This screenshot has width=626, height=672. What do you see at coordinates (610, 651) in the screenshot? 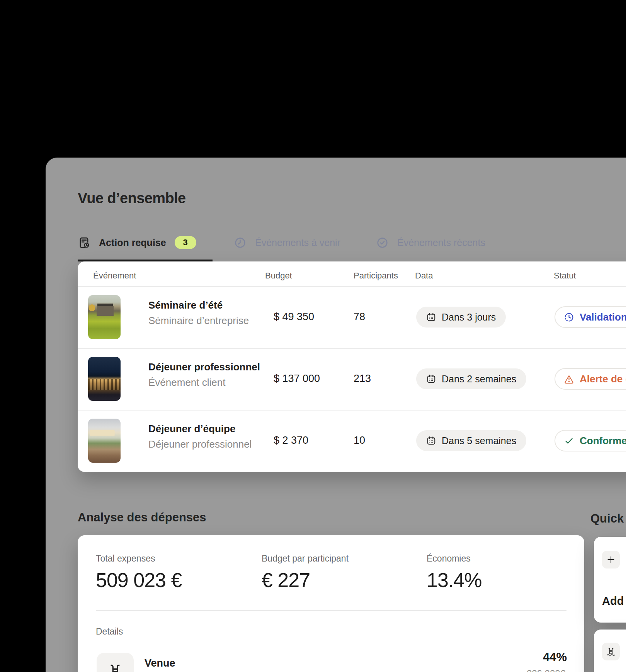
I see `quick-action-pool` at bounding box center [610, 651].